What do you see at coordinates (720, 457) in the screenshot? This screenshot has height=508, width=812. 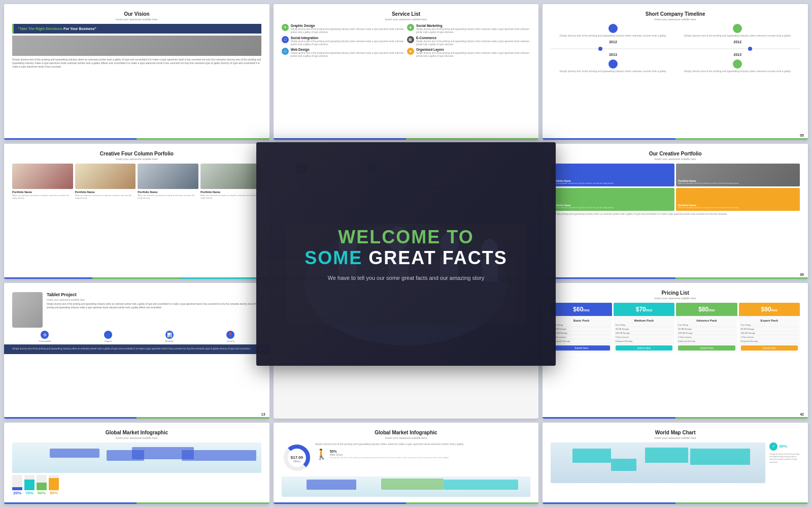 I see `wm-as` at bounding box center [720, 457].